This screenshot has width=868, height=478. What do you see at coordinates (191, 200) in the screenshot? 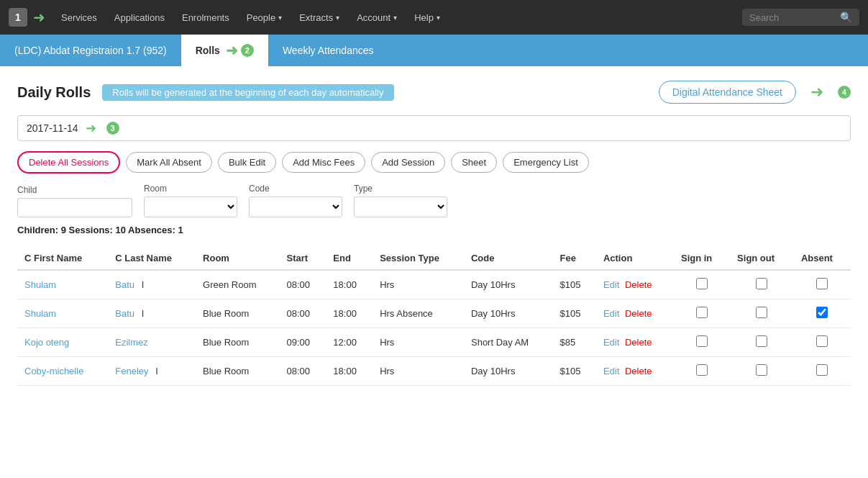
I see `filter-room: Room` at bounding box center [191, 200].